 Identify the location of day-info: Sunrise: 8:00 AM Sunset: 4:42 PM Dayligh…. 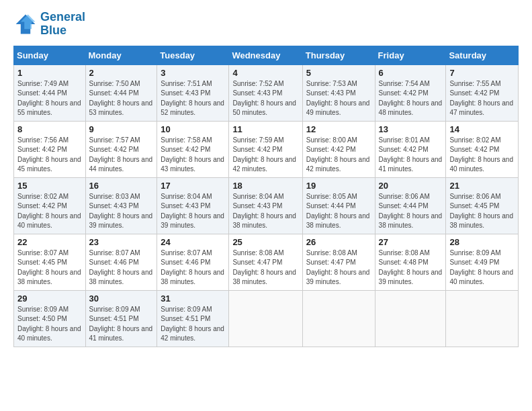
(339, 155).